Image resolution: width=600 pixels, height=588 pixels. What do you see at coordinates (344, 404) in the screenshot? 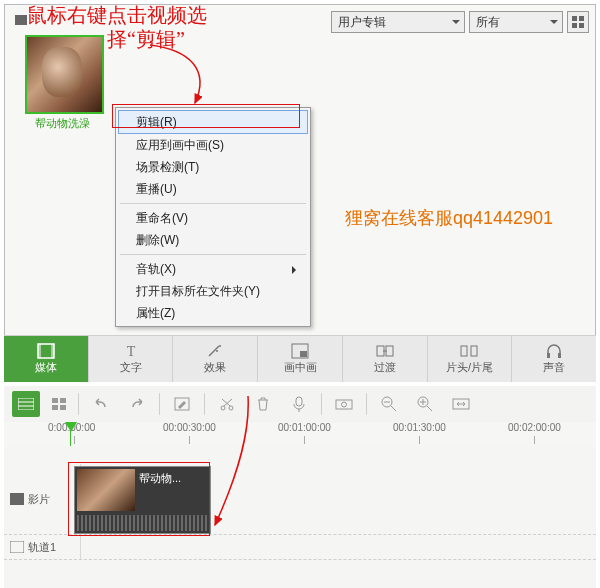
I see `snapshot-button` at bounding box center [344, 404].